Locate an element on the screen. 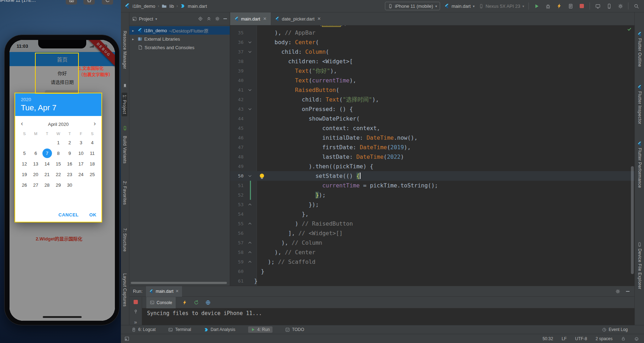  day-cell: 4 is located at coordinates (92, 143).